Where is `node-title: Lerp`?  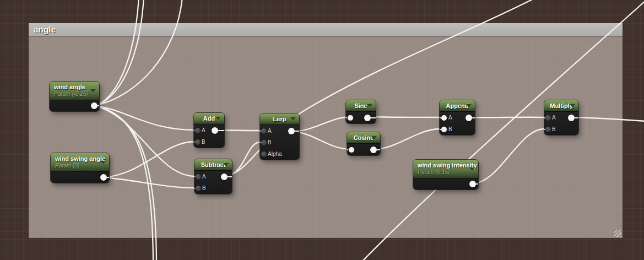 node-title: Lerp is located at coordinates (280, 119).